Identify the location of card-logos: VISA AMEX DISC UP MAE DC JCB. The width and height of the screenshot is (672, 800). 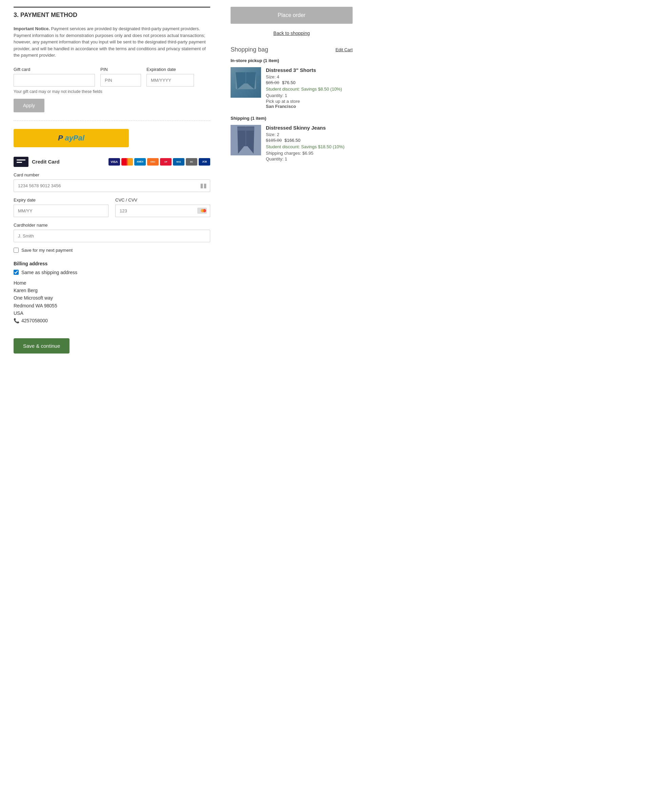
(159, 162).